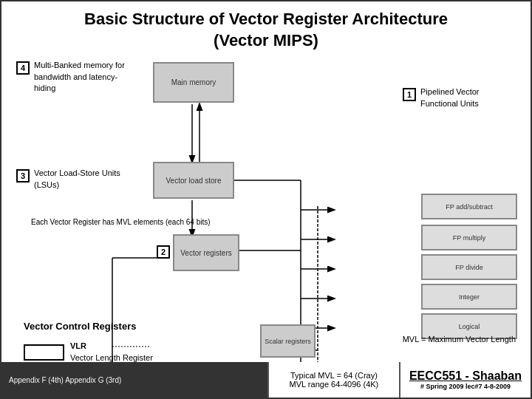 Image resolution: width=532 pixels, height=399 pixels. What do you see at coordinates (163, 252) in the screenshot?
I see `vreg-num: 2` at bounding box center [163, 252].